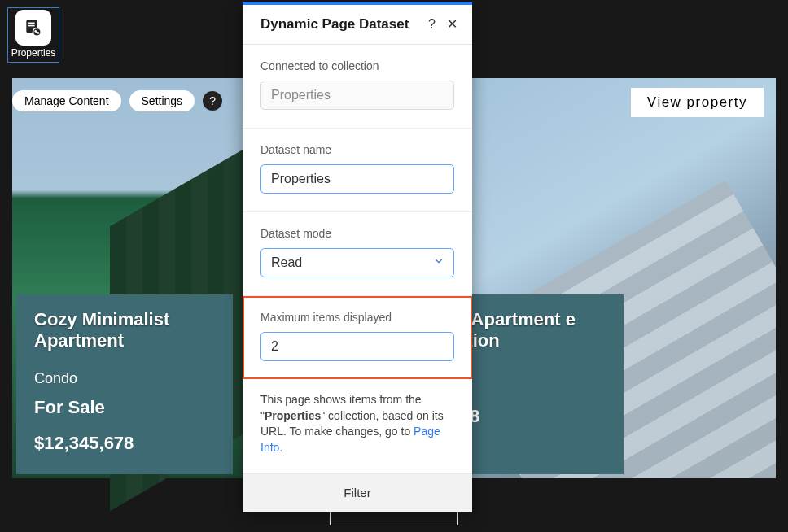 Image resolution: width=788 pixels, height=532 pixels. What do you see at coordinates (357, 493) in the screenshot?
I see `filter-button: Filter` at bounding box center [357, 493].